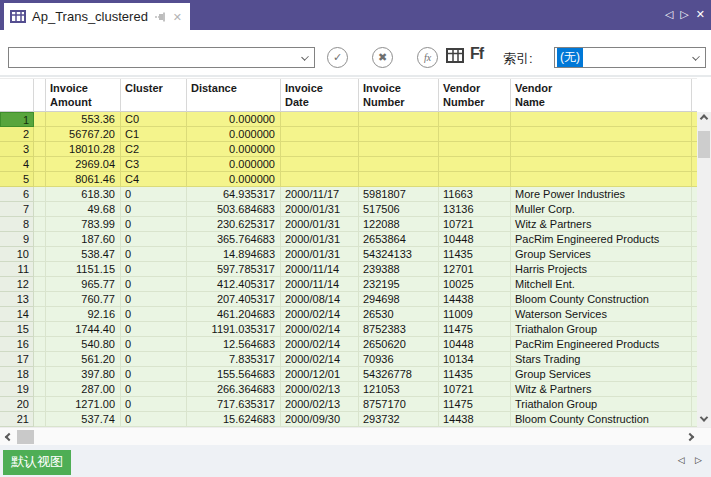  I want to click on pin-icon, so click(160, 17).